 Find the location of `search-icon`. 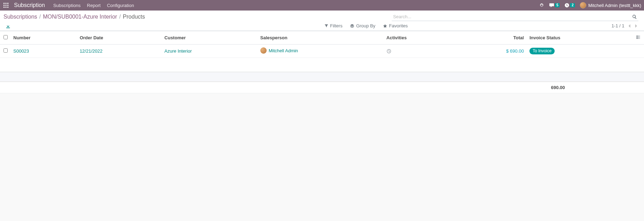

search-icon is located at coordinates (635, 17).